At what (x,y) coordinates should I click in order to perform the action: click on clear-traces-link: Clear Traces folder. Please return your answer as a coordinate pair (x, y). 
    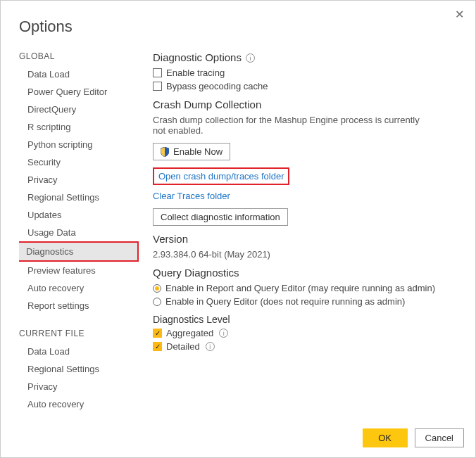
    Looking at the image, I should click on (192, 196).